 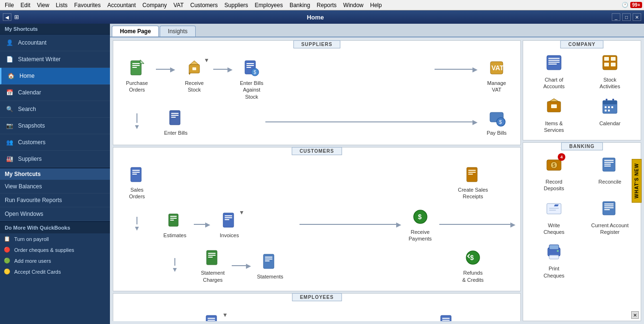 I want to click on create-sales-receipts-label: Create SalesReceipts, so click(x=473, y=194).